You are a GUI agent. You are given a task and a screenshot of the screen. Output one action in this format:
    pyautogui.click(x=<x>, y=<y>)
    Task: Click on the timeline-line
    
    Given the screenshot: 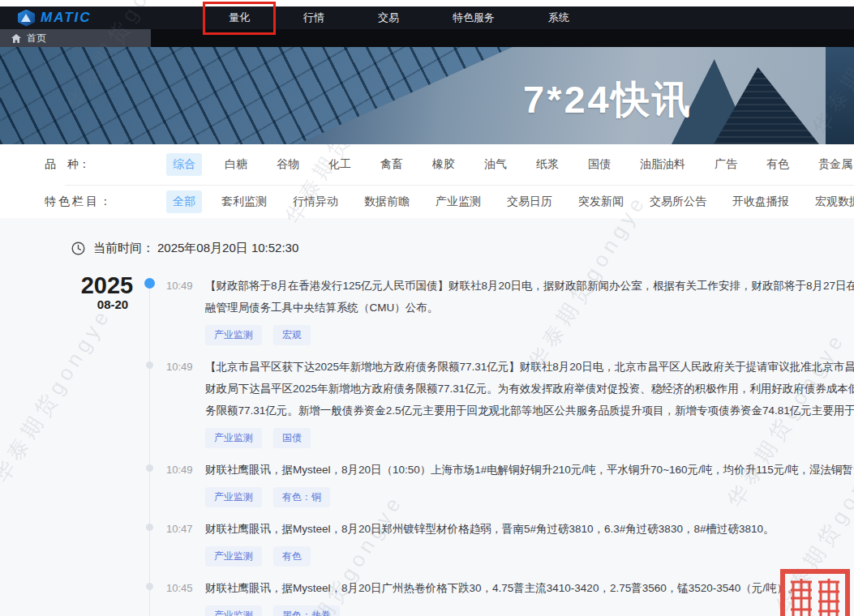 What is the action you would take?
    pyautogui.click(x=149, y=449)
    